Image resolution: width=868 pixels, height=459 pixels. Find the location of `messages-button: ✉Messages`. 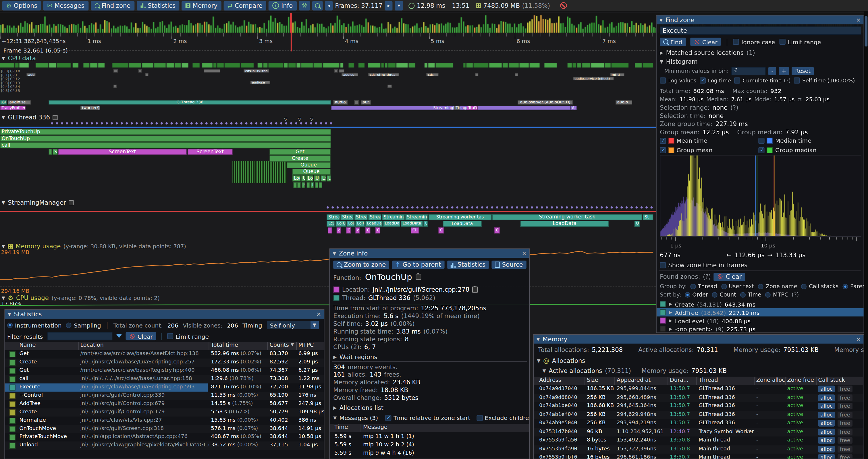

messages-button: ✉Messages is located at coordinates (66, 6).